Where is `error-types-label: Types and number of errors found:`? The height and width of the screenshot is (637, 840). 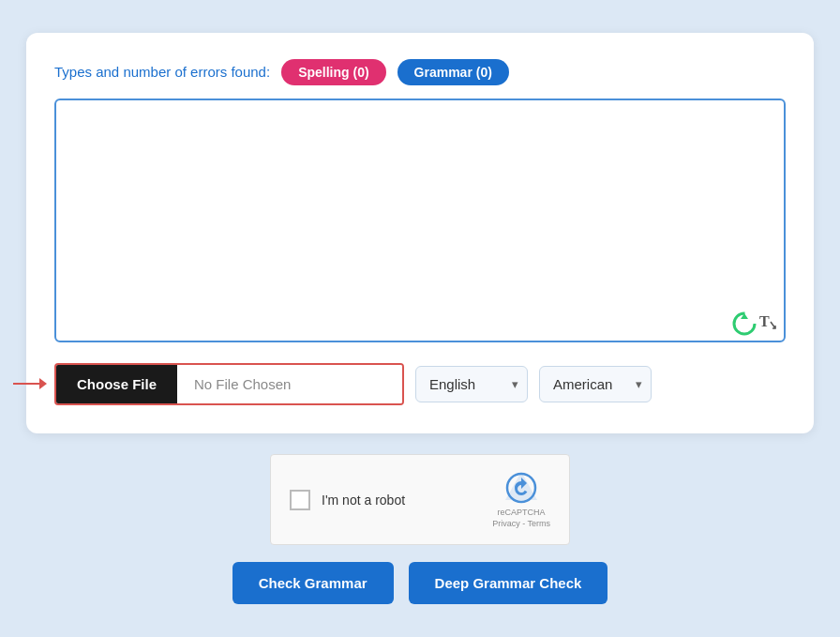
error-types-label: Types and number of errors found: is located at coordinates (162, 71).